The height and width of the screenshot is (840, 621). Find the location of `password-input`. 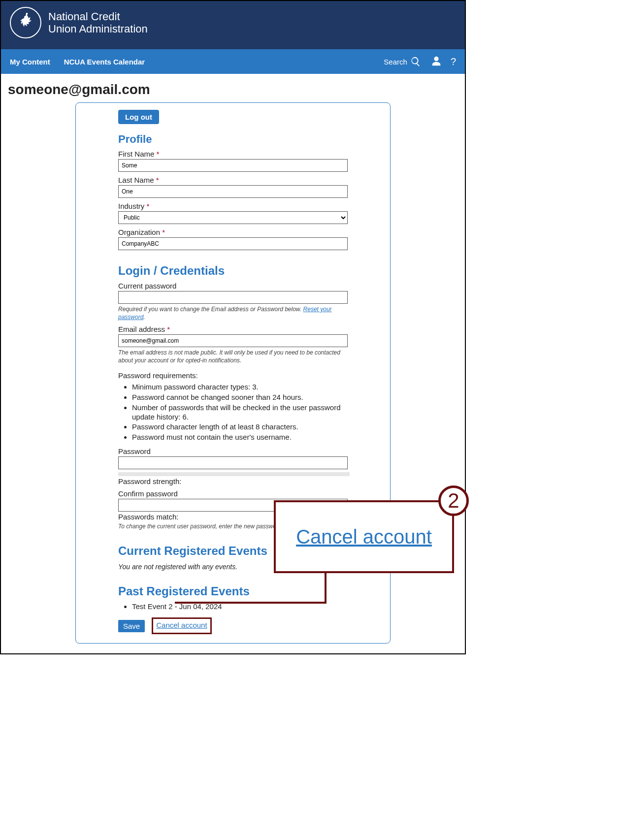

password-input is located at coordinates (233, 463).